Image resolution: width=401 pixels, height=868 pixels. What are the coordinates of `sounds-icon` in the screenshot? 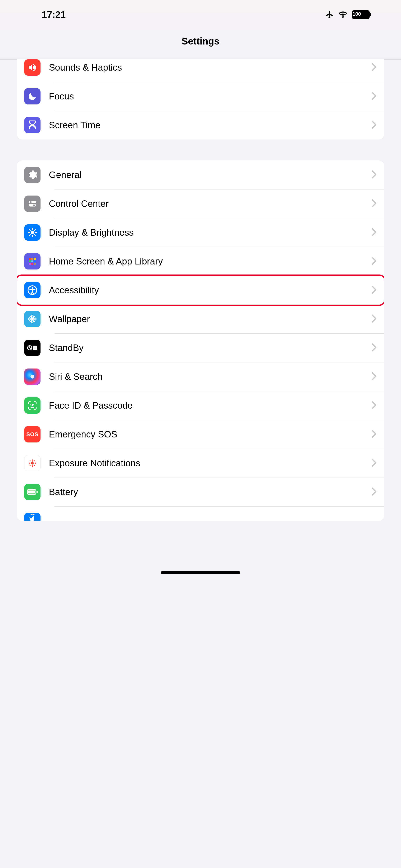 It's located at (32, 67).